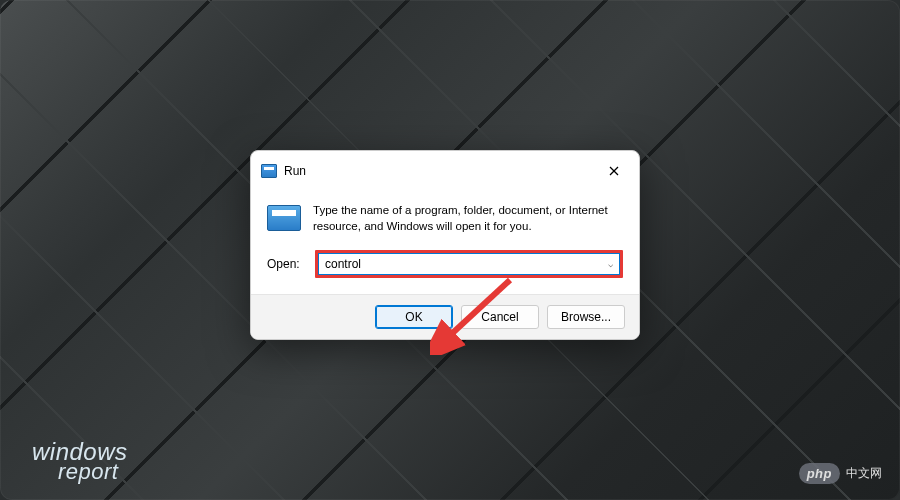 The image size is (900, 500). I want to click on run-large-icon, so click(284, 218).